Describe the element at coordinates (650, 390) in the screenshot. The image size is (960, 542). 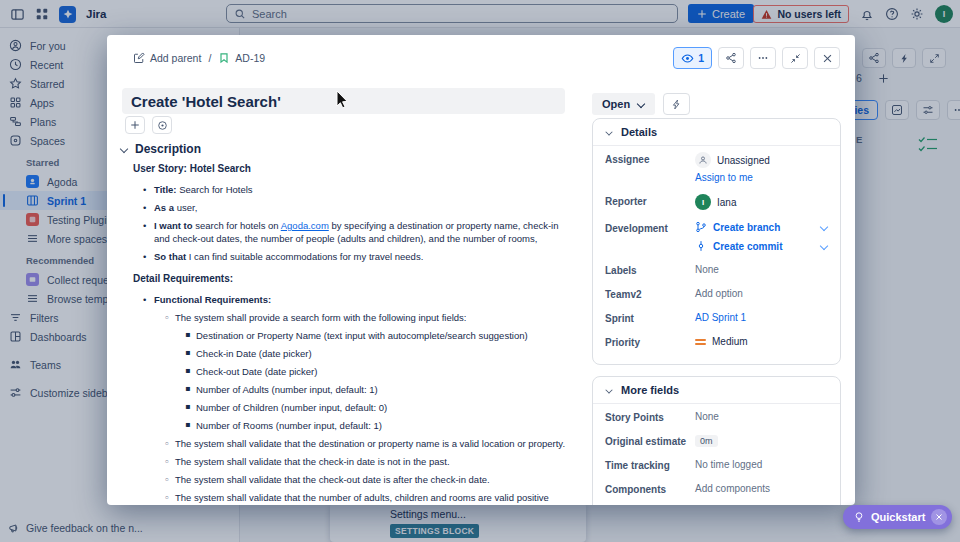
I see `more-fields-heading: More fields` at that location.